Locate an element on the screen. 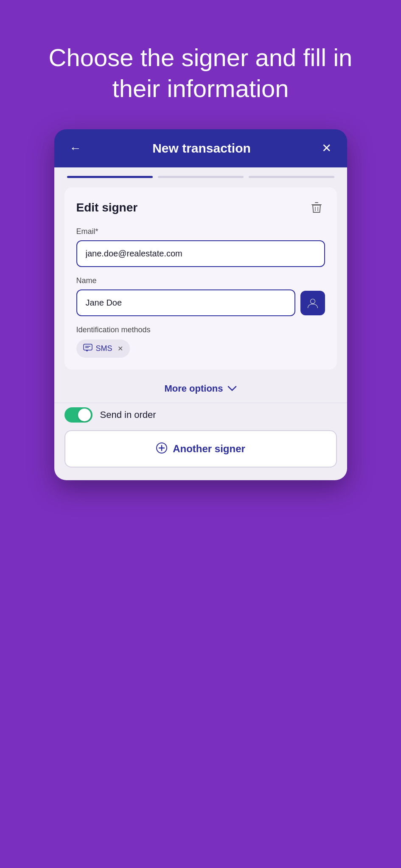 This screenshot has width=401, height=868. email-label: Email* is located at coordinates (201, 231).